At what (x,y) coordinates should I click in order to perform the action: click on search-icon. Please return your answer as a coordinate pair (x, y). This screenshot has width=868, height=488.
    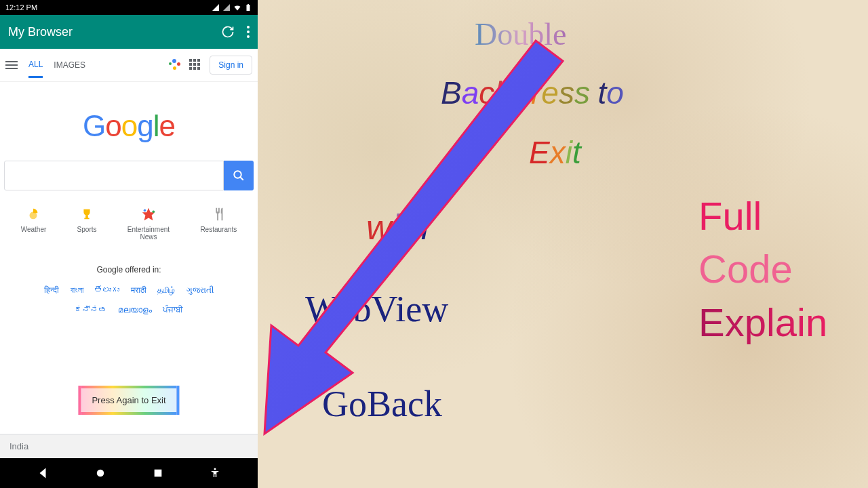
    Looking at the image, I should click on (239, 176).